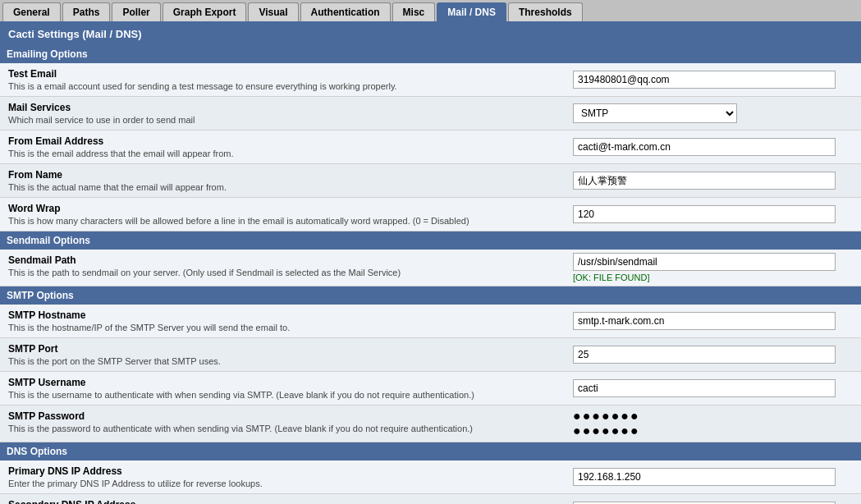 This screenshot has height=504, width=861. I want to click on tab-general: General, so click(31, 11).